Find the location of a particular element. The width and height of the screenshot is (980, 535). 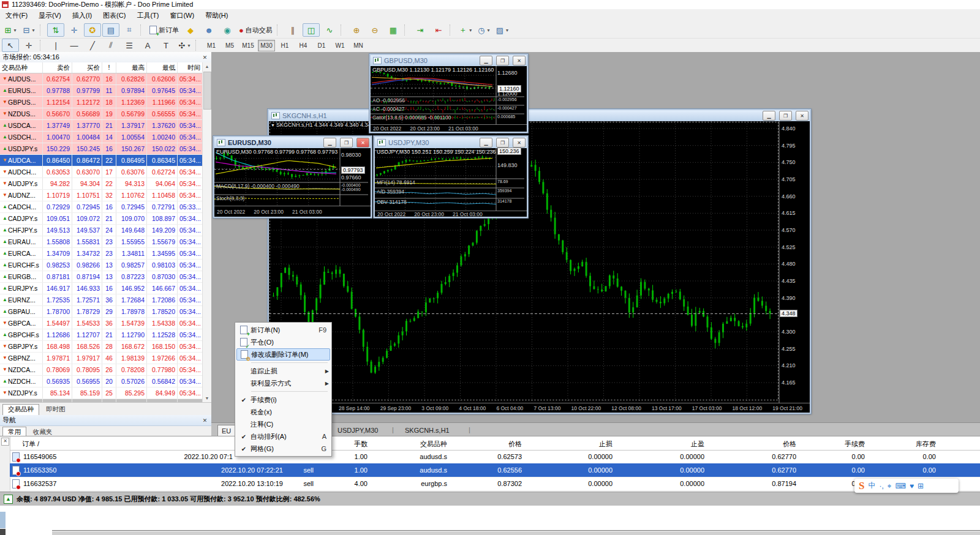

horizontal-line-button: ― is located at coordinates (74, 45).